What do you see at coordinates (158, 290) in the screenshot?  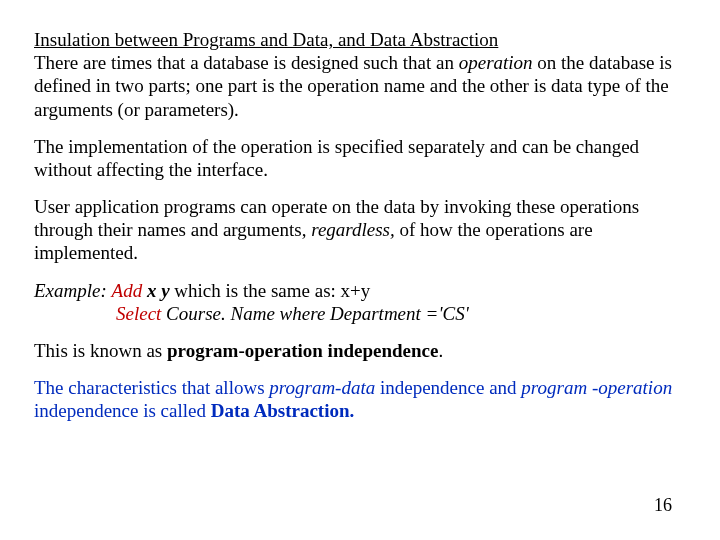 I see `example-add-args: x y` at bounding box center [158, 290].